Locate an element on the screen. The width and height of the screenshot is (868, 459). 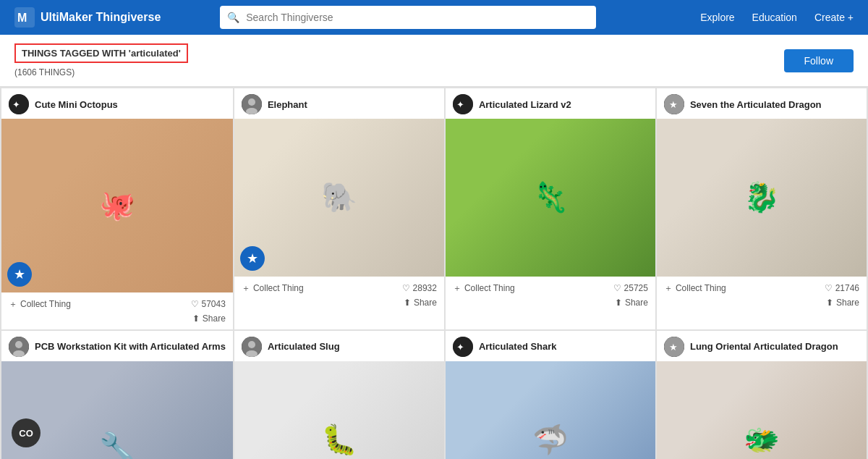
card-image: 🐙 ★ is located at coordinates (117, 206).